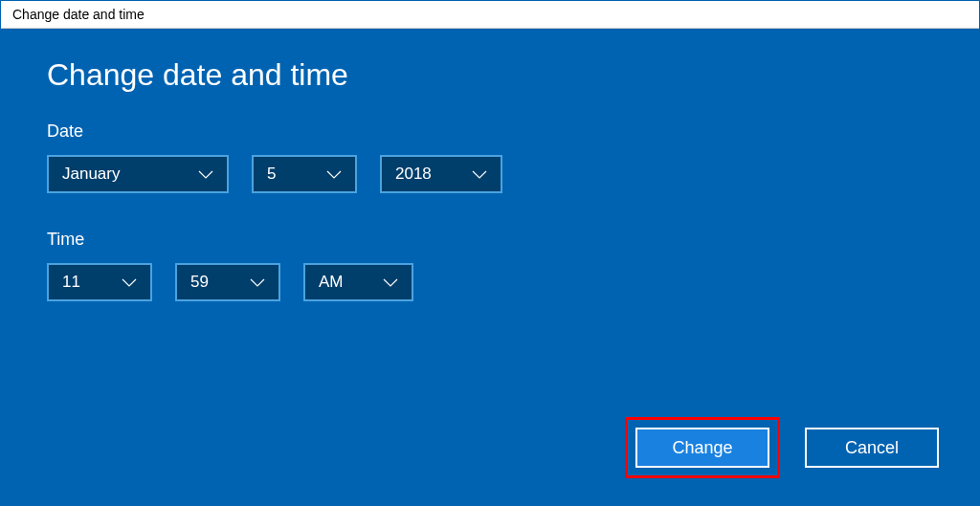  I want to click on time-section: Time 11 59 AM, so click(490, 266).